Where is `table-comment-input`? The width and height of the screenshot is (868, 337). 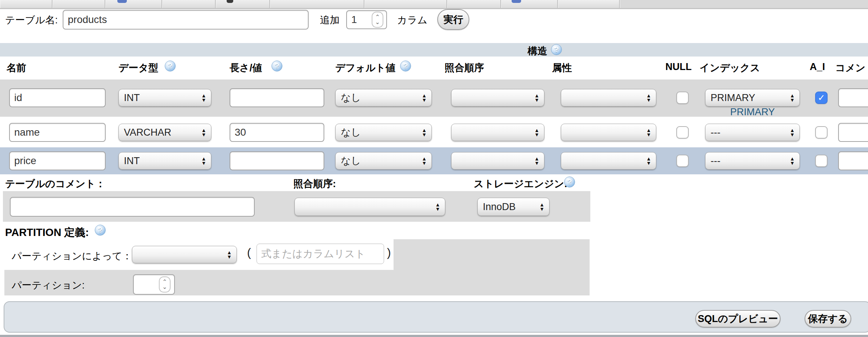
table-comment-input is located at coordinates (132, 207).